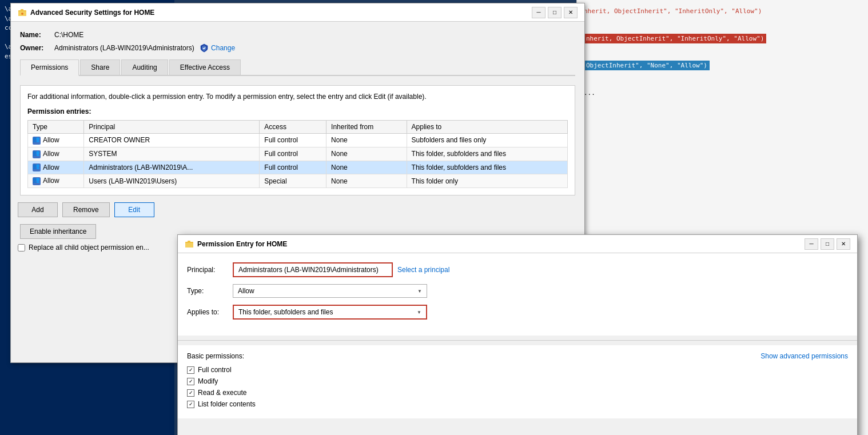 The width and height of the screenshot is (868, 435). I want to click on main-dialog-minimize-btn: ─, so click(539, 13).